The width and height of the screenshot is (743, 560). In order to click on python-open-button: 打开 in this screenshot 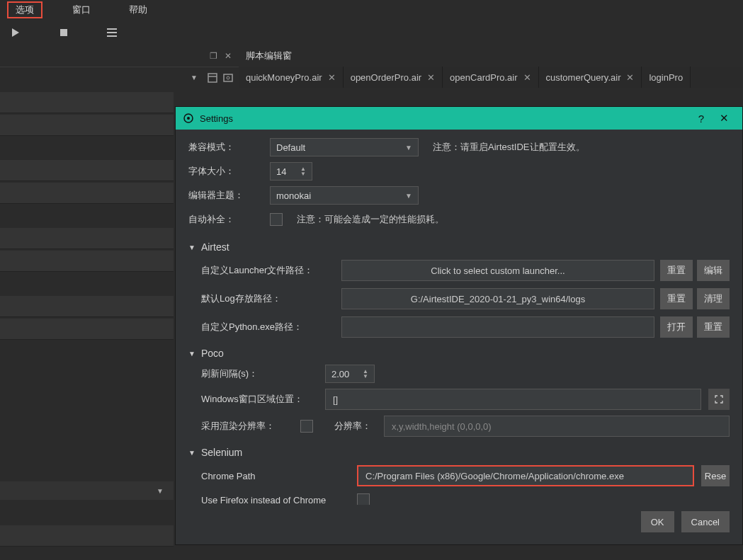, I will do `click(676, 327)`.